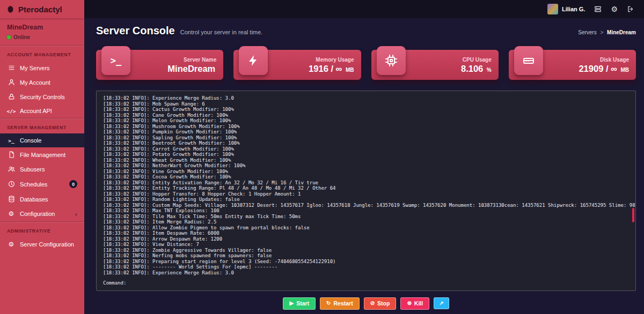  What do you see at coordinates (366, 239) in the screenshot?
I see `console-line: [18:33:02 INFO]: Arrow Despawn Rate: 120…` at bounding box center [366, 239].